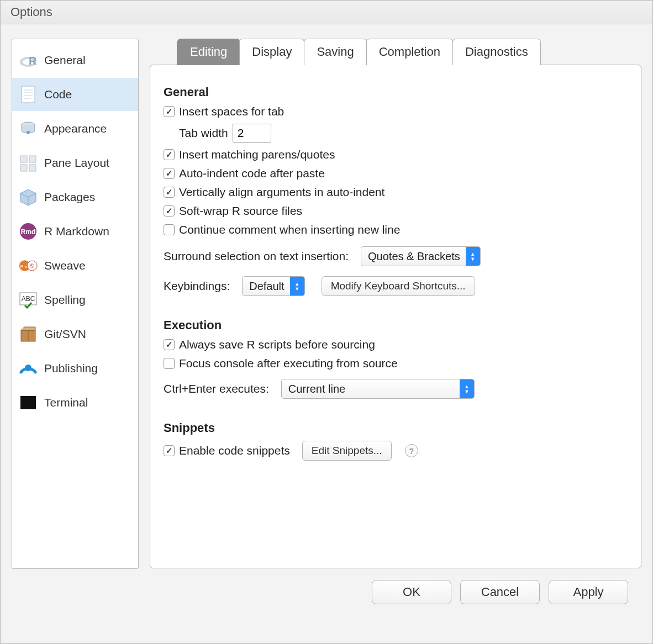 Image resolution: width=653 pixels, height=644 pixels. Describe the element at coordinates (374, 389) in the screenshot. I see `select-ctrl-enter-value: Current line` at that location.